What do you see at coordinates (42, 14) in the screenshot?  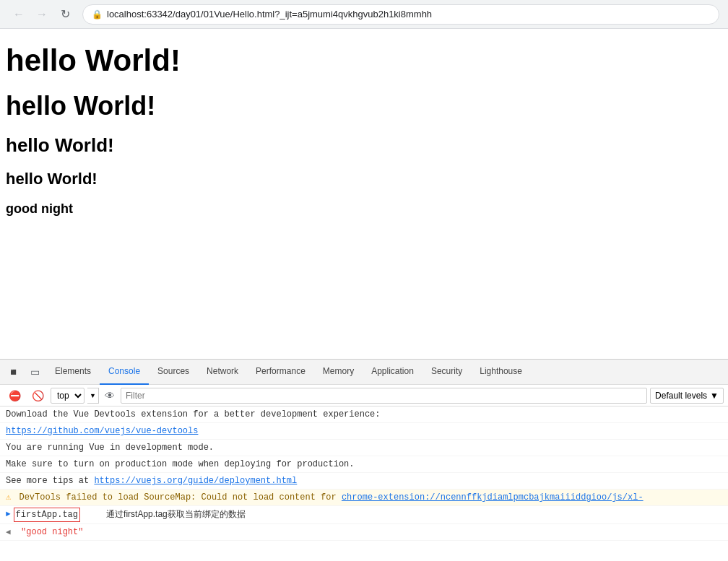 I see `nav-buttons: ← → ↻` at bounding box center [42, 14].